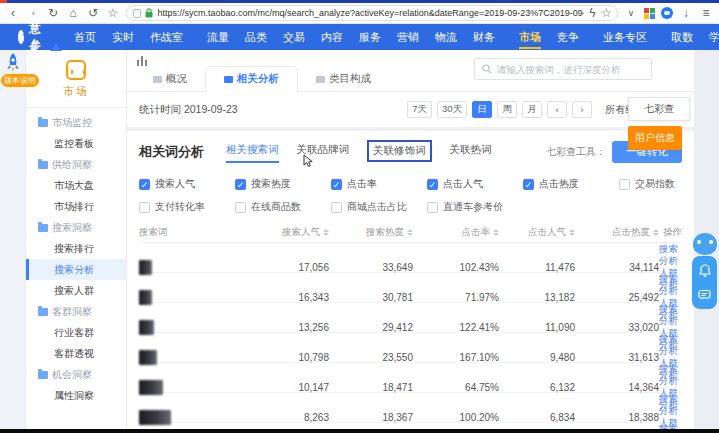 The height and width of the screenshot is (433, 719). I want to click on unit-day-button-active: 日, so click(482, 110).